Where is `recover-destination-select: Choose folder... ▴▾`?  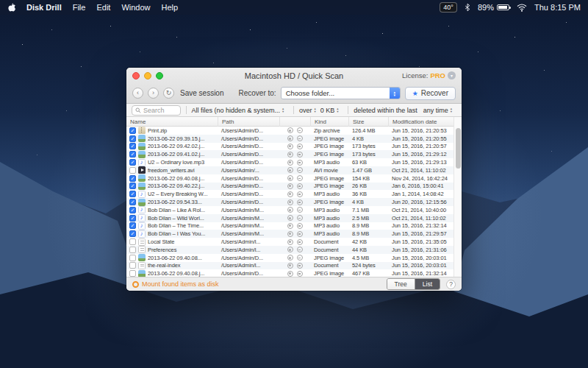
recover-destination-select: Choose folder... ▴▾ is located at coordinates (341, 93).